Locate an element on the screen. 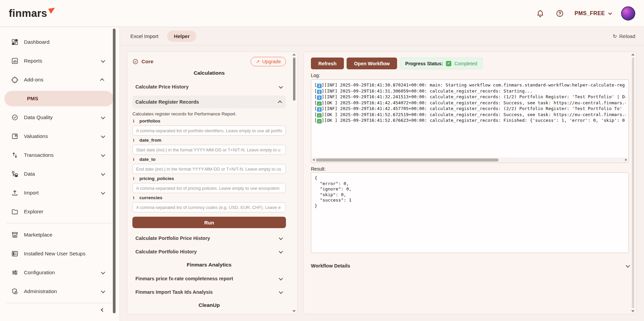  administration-shield-icon is located at coordinates (15, 291).